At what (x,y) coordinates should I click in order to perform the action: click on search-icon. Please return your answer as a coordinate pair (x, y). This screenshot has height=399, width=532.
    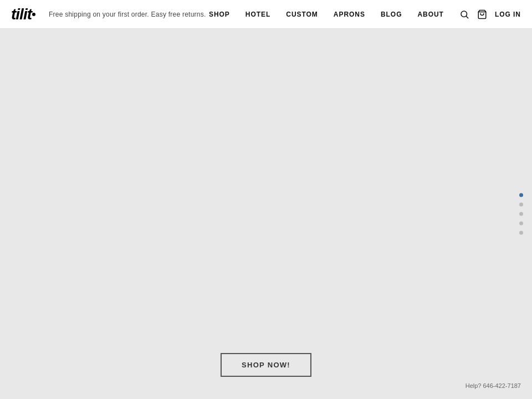
    Looking at the image, I should click on (464, 14).